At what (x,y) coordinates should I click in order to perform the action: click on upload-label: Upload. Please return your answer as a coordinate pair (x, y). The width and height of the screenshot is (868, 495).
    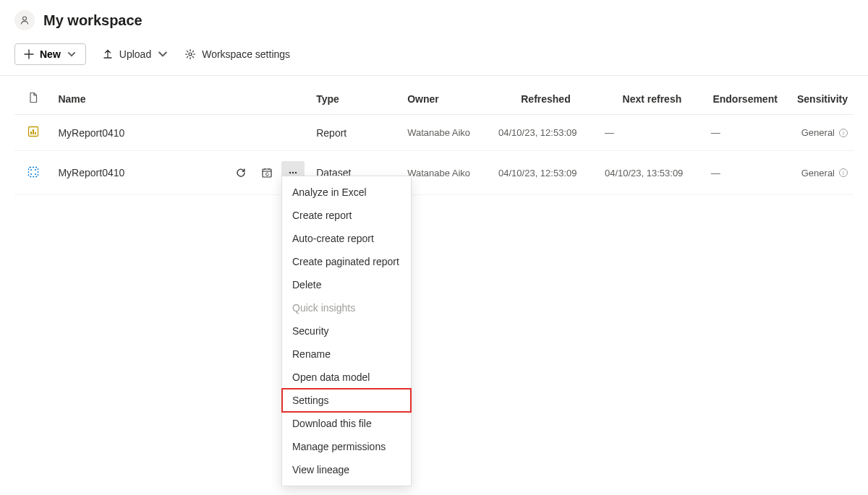
    Looking at the image, I should click on (135, 54).